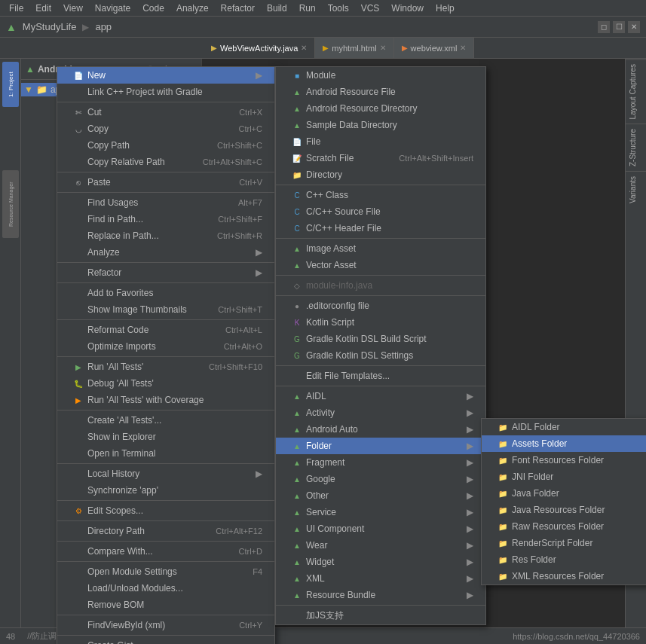 This screenshot has height=644, width=646. What do you see at coordinates (434, 48) in the screenshot?
I see `tab-webview: ▶ webview.xml ✕` at bounding box center [434, 48].